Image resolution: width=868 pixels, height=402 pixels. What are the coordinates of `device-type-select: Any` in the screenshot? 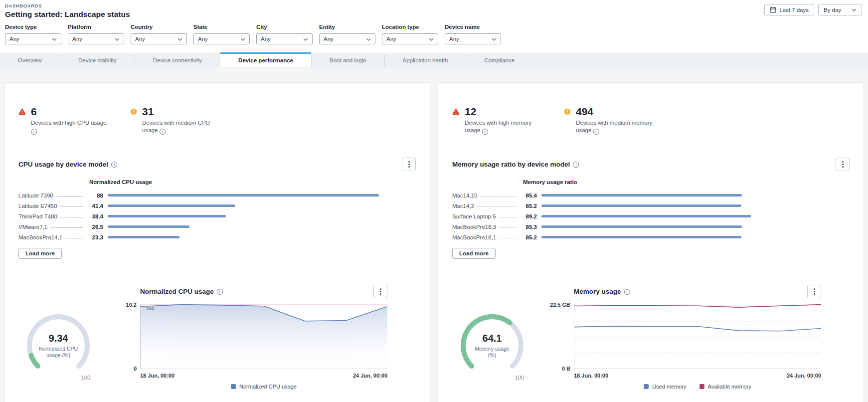 It's located at (33, 39).